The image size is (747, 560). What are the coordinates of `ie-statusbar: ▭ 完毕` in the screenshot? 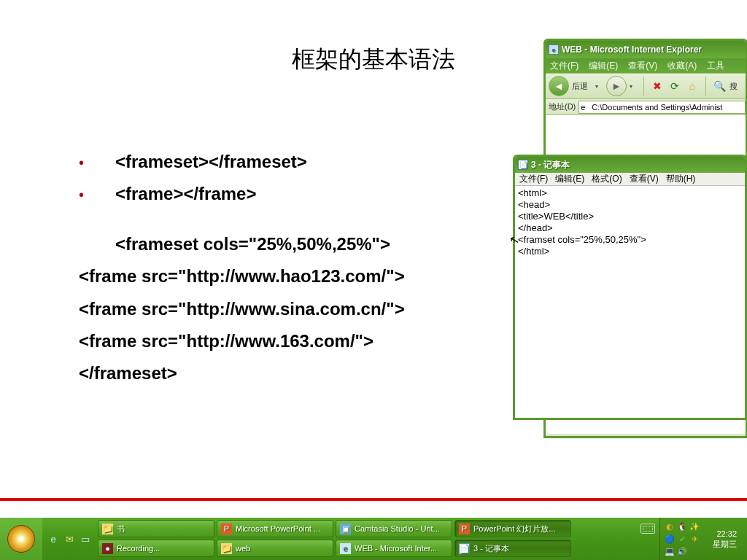 It's located at (646, 436).